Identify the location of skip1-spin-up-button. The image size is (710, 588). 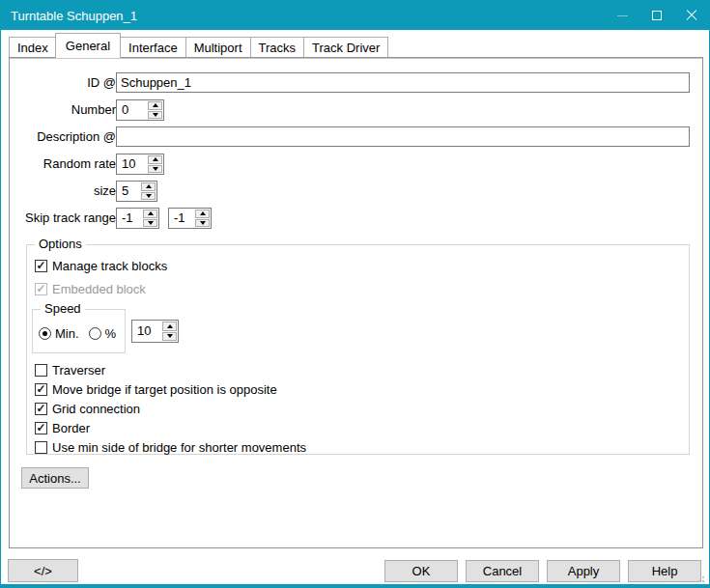
(151, 214).